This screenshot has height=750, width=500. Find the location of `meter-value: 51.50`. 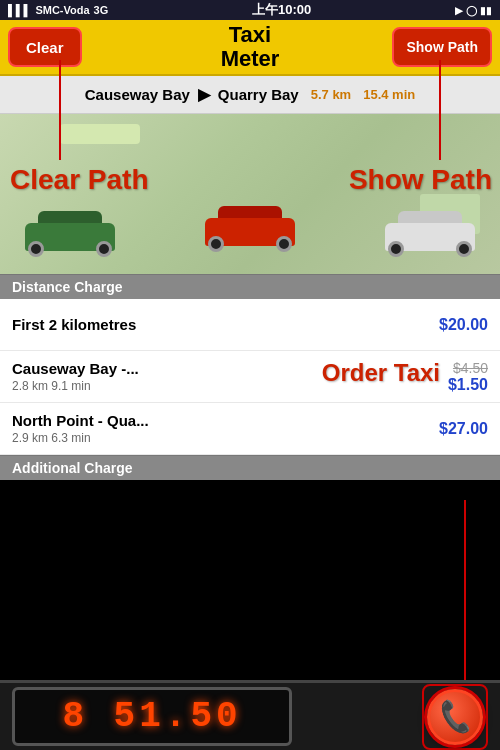

meter-value: 51.50 is located at coordinates (178, 716).